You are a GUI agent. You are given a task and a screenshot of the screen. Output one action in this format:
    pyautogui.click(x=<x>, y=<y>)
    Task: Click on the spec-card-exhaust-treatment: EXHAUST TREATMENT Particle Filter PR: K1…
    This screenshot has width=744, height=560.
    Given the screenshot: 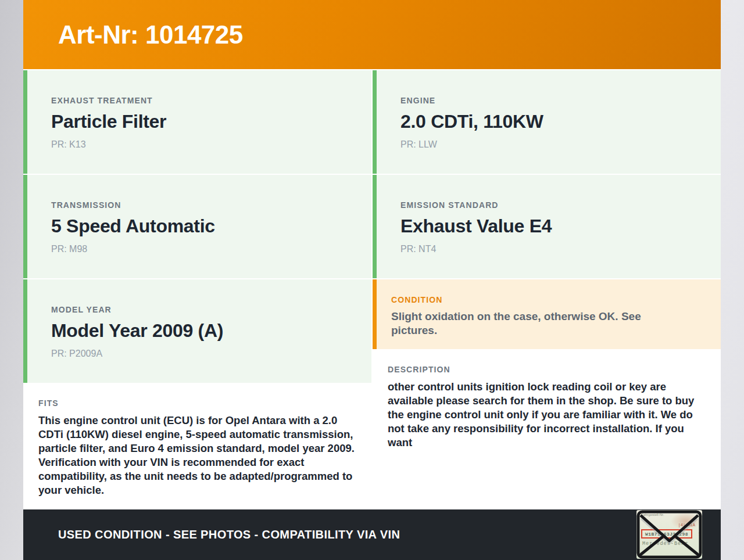 What is the action you would take?
    pyautogui.click(x=198, y=122)
    